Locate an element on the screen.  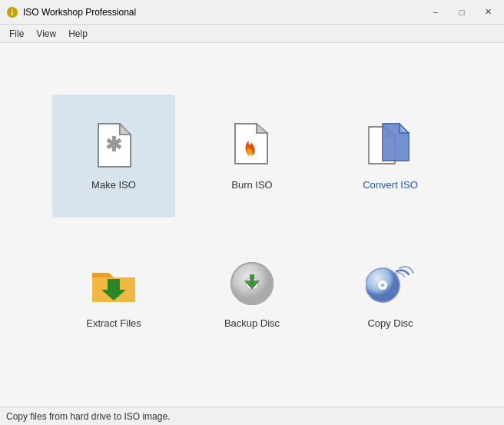
convert-iso-button: Convert ISO is located at coordinates (390, 156).